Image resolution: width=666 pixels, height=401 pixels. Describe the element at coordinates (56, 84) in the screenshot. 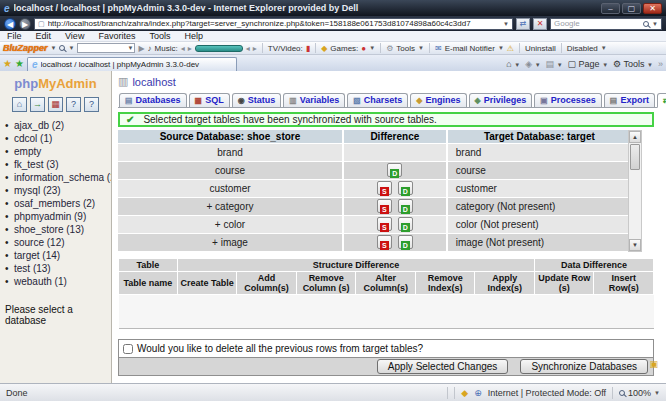

I see `pma-logo: phpMyAdmin` at that location.